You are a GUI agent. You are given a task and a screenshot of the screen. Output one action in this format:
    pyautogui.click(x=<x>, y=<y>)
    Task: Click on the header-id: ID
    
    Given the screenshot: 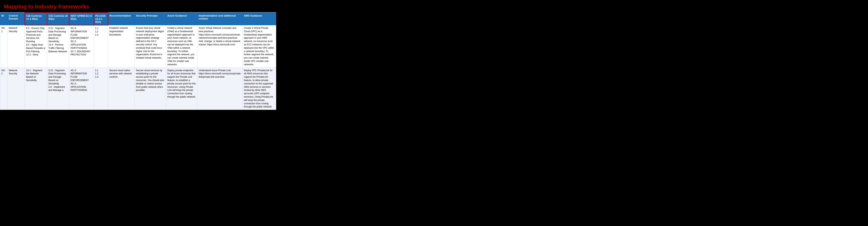 What is the action you would take?
    pyautogui.click(x=4, y=19)
    